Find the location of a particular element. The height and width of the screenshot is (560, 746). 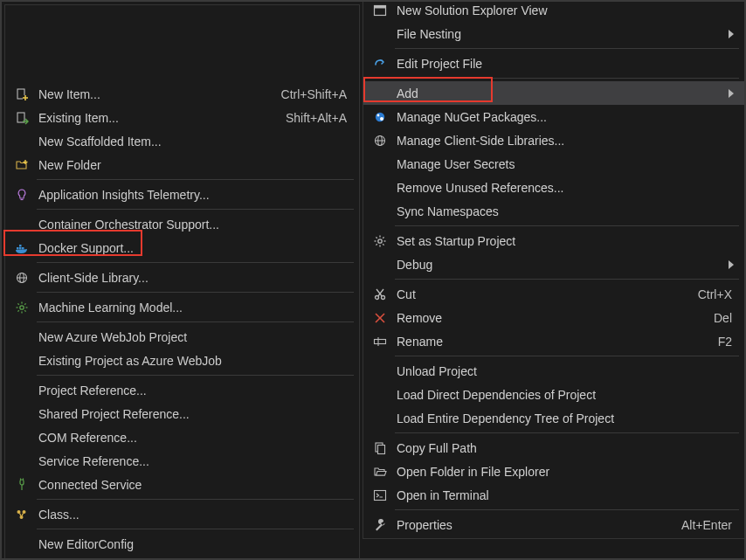

menu-item-remove: Remove Del is located at coordinates (554, 318).